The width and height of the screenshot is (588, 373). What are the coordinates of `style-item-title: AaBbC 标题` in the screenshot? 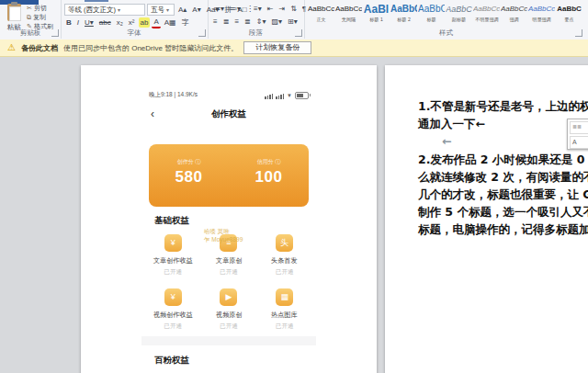 It's located at (432, 17).